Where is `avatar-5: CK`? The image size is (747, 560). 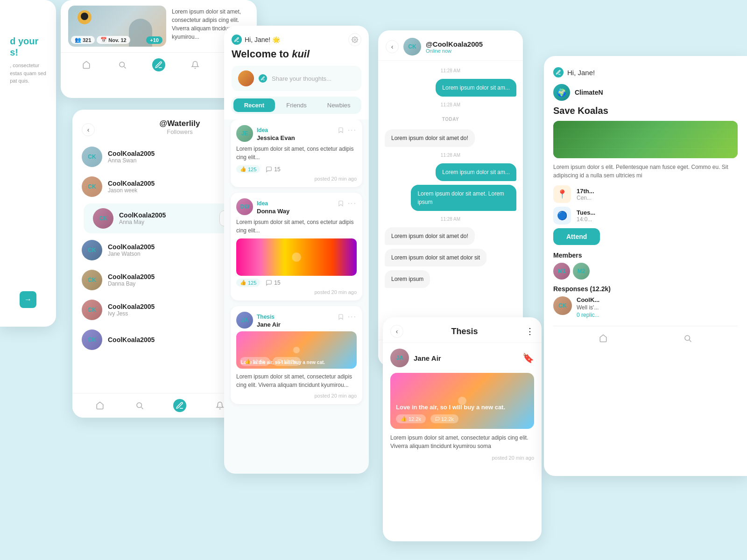
avatar-5: CK is located at coordinates (92, 280).